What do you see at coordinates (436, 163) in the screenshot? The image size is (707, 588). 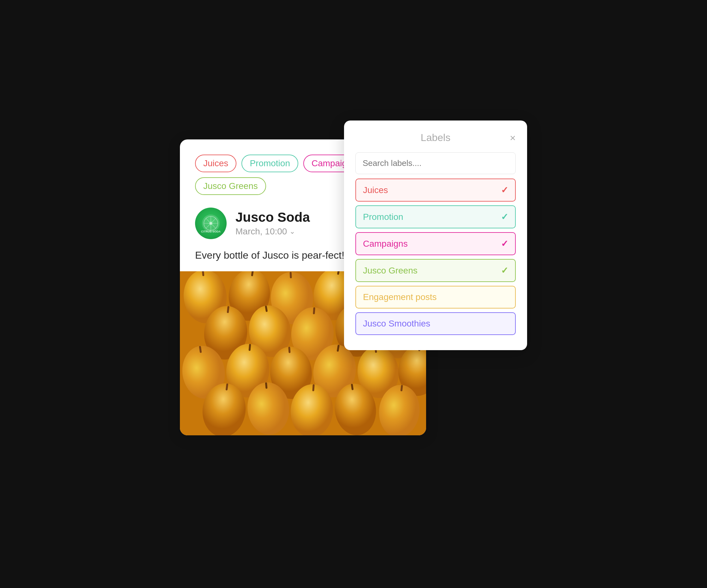 I see `search-labels-input` at bounding box center [436, 163].